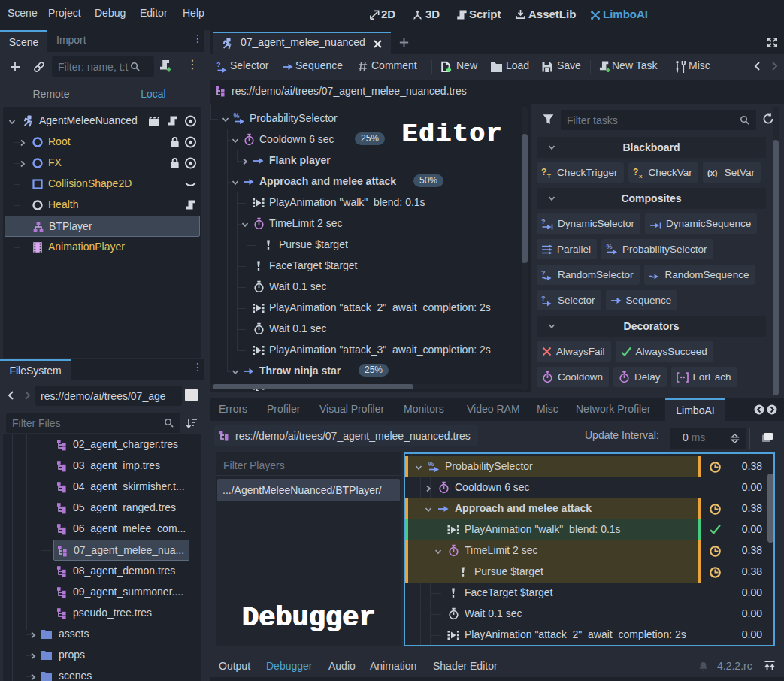  I want to click on svg-text: x, so click(640, 176).